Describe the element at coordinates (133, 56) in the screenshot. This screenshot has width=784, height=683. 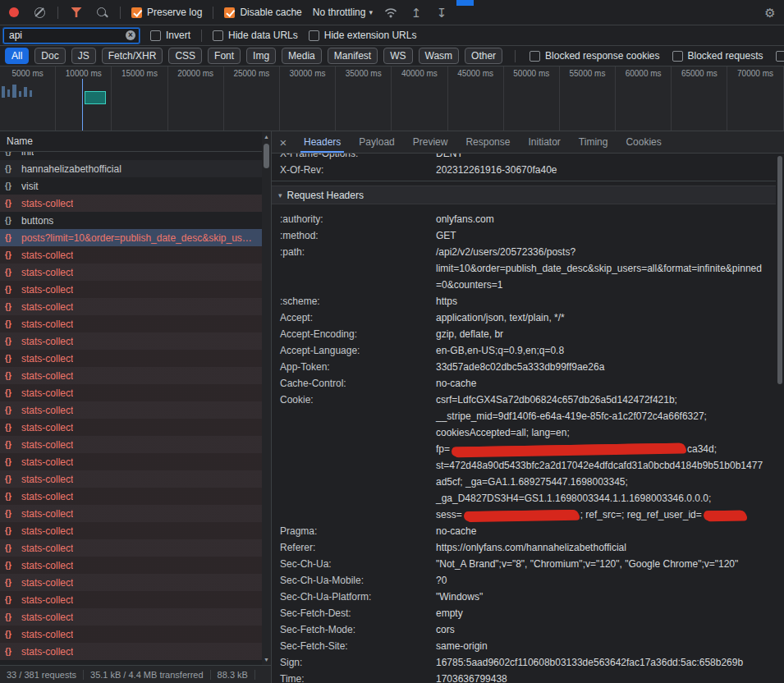
I see `filter-chip-fetch-xhr: Fetch/XHR` at that location.